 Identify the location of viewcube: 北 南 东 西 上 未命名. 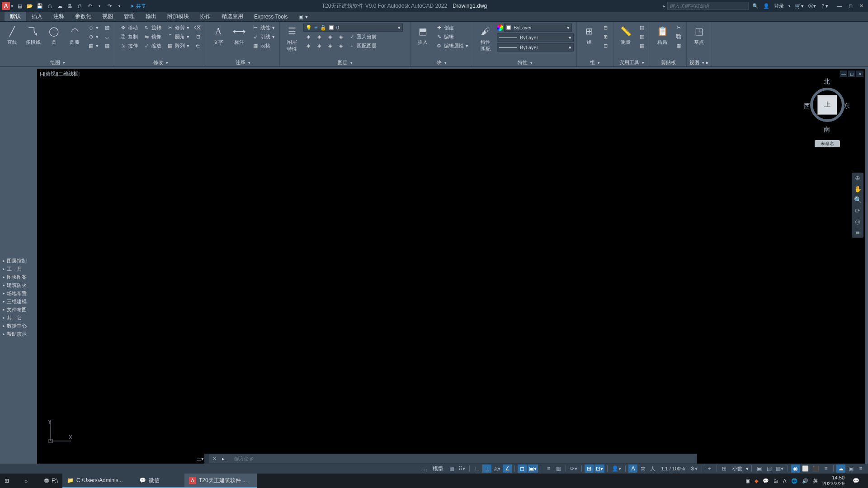
(827, 116).